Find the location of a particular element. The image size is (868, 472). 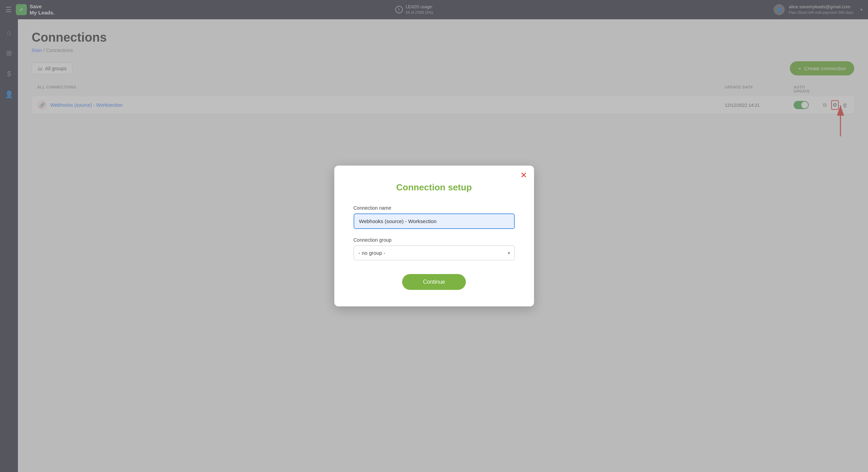

modal-title: Connection setup is located at coordinates (434, 187).